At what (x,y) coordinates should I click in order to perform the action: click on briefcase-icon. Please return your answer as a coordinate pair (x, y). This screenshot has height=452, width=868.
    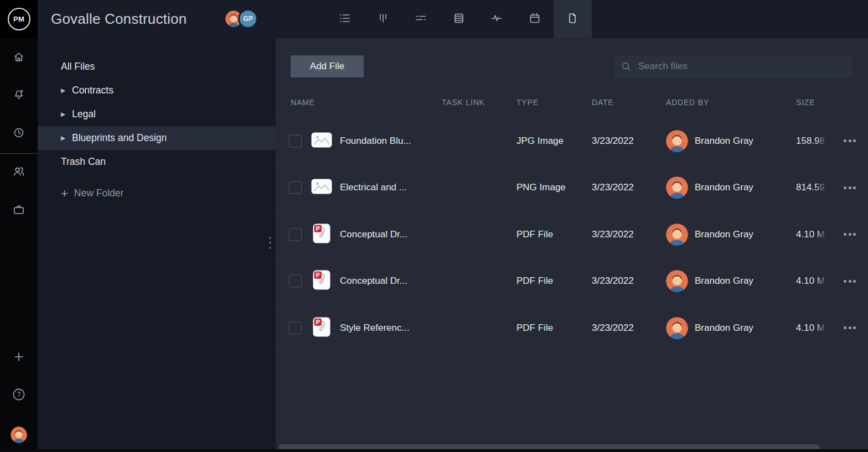
    Looking at the image, I should click on (19, 210).